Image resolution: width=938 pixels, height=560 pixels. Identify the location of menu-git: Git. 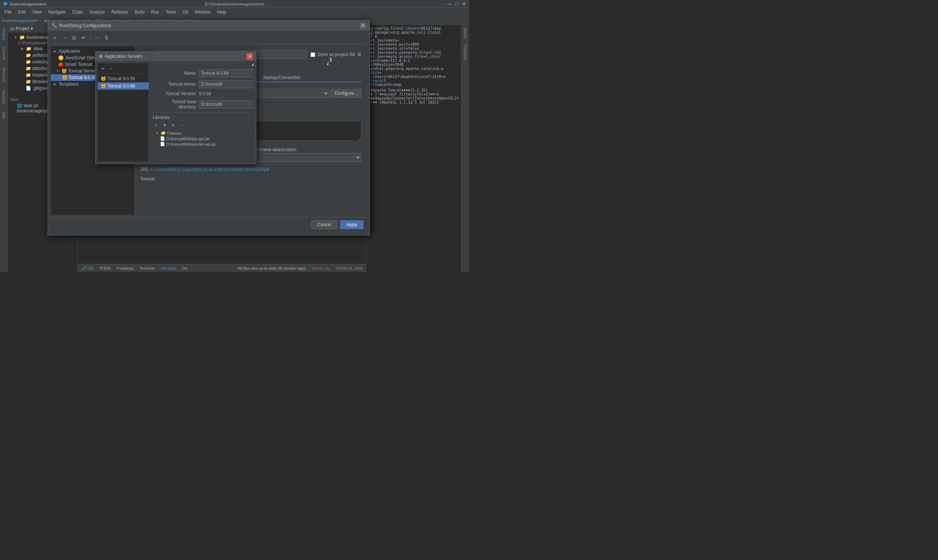
(185, 12).